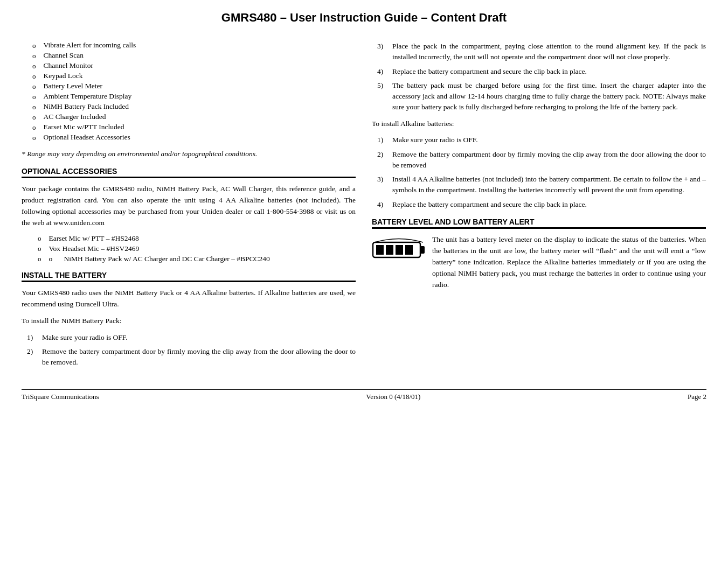 The height and width of the screenshot is (588, 728). What do you see at coordinates (194, 117) in the screenshot?
I see `bullet-item: AC Charger Included` at bounding box center [194, 117].